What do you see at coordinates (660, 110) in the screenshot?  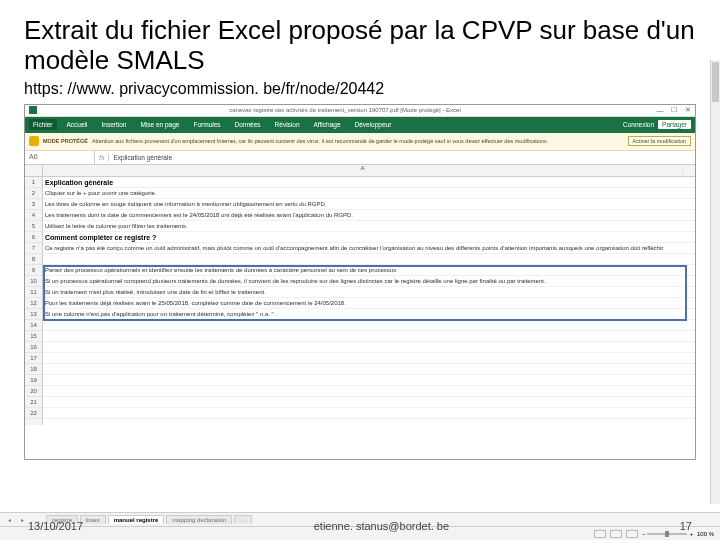 I see `minimize-icon: —` at bounding box center [660, 110].